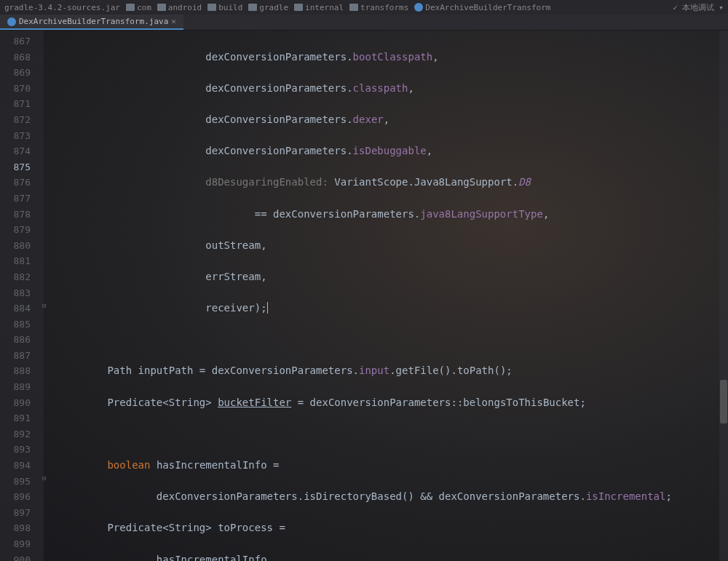 This screenshot has width=728, height=561. Describe the element at coordinates (268, 7) in the screenshot. I see `breadcrumb-gradle: gradle` at that location.